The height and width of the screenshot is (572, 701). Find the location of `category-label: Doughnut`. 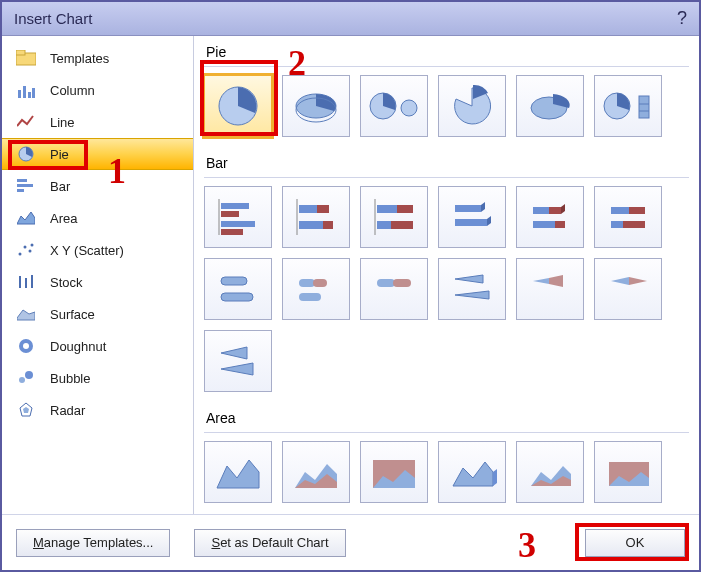

category-label: Doughnut is located at coordinates (78, 346).